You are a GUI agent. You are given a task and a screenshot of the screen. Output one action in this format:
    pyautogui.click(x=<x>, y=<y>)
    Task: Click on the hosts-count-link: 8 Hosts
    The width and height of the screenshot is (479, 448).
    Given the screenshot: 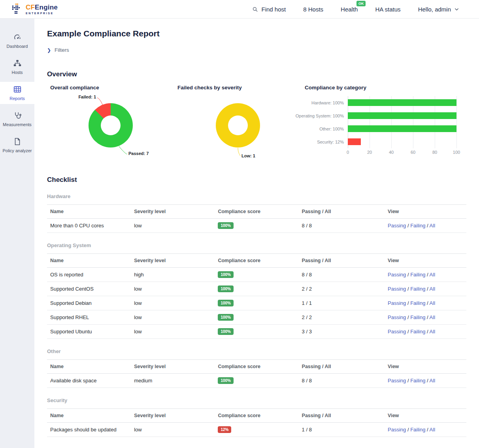 What is the action you would take?
    pyautogui.click(x=313, y=9)
    